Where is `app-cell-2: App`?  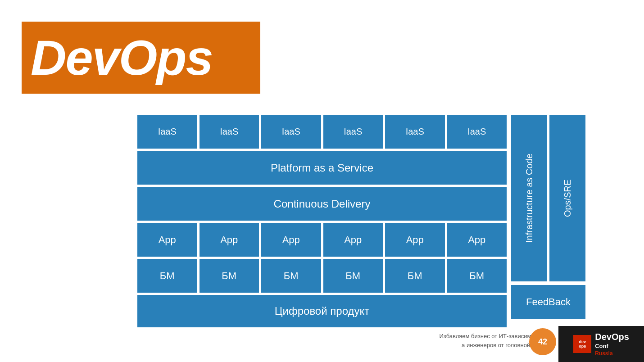 app-cell-2: App is located at coordinates (230, 240).